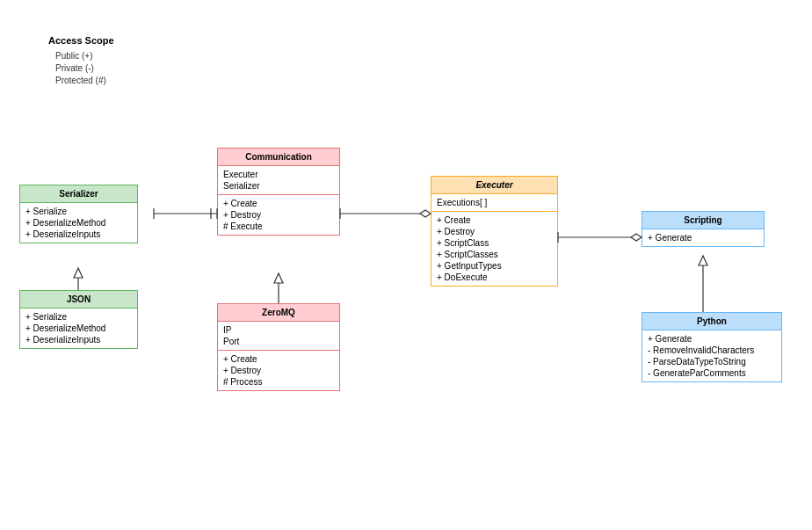 The image size is (812, 530). I want to click on class-python: Python + Generate - RemoveInvalidCharact…, so click(712, 347).